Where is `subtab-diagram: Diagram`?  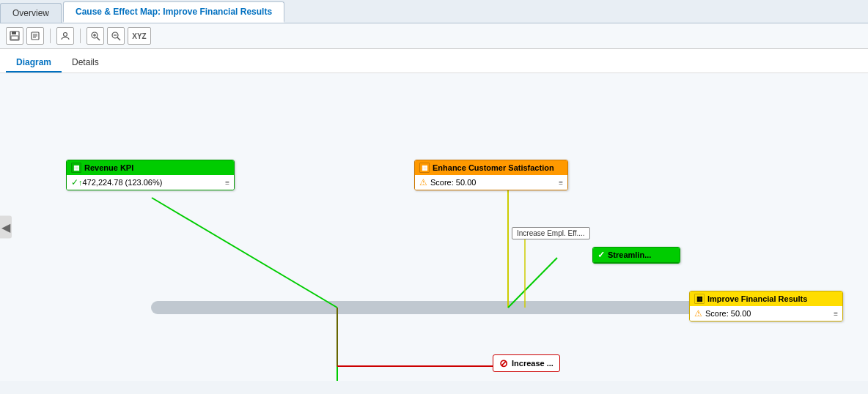 subtab-diagram: Diagram is located at coordinates (34, 63).